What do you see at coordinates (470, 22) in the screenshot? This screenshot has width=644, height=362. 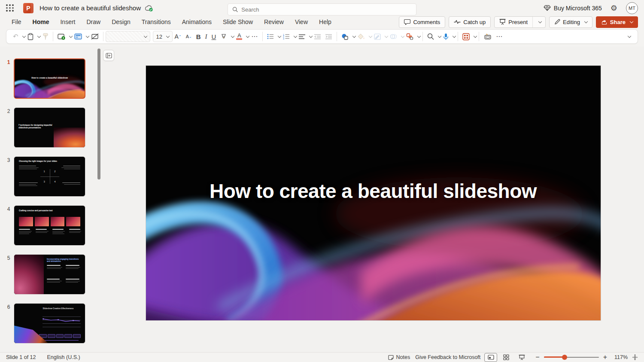 I see `catch-up-button: Catch up` at bounding box center [470, 22].